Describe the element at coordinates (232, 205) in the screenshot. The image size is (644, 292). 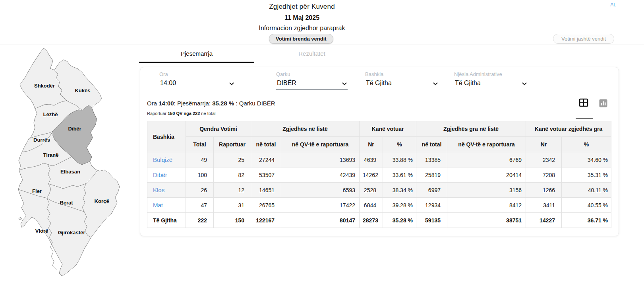
I see `table-cell: 31` at that location.